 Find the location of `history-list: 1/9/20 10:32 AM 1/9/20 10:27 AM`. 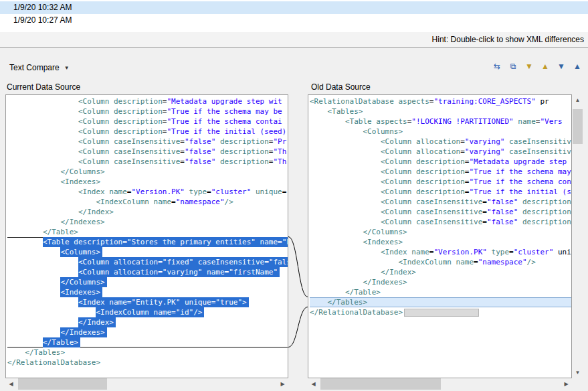

history-list: 1/9/20 10:32 AM 1/9/20 10:27 AM is located at coordinates (294, 16).